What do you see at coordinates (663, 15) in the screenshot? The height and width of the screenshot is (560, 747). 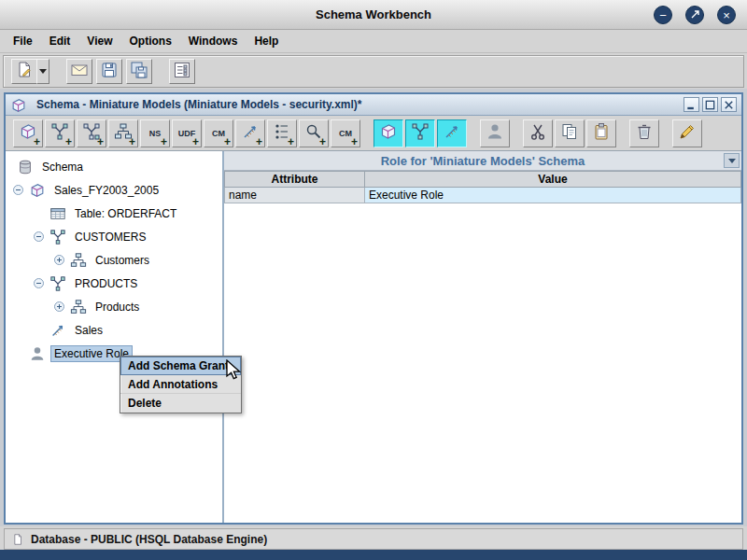 I see `minimize-button: −` at bounding box center [663, 15].